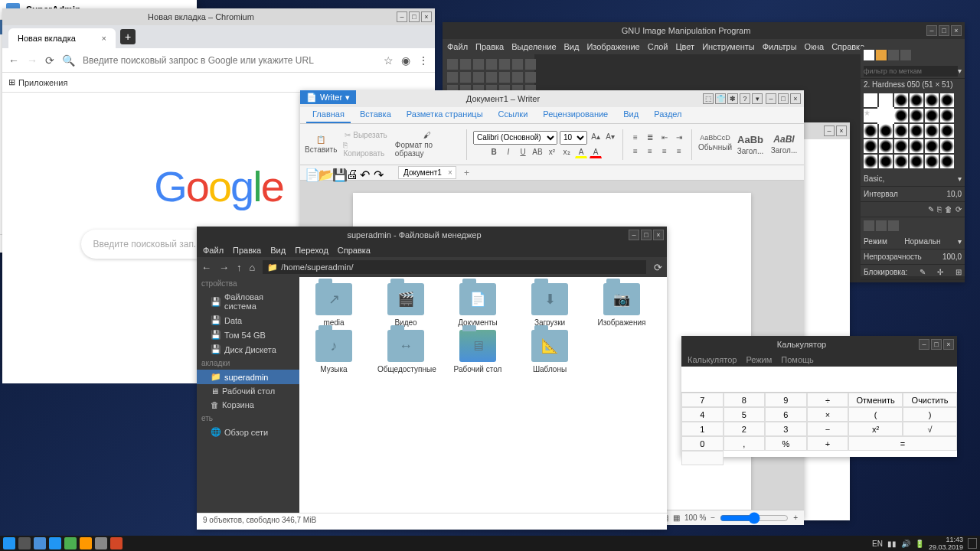 Image resolution: width=980 pixels, height=551 pixels. I want to click on close-doc-icon: ×, so click(450, 173).